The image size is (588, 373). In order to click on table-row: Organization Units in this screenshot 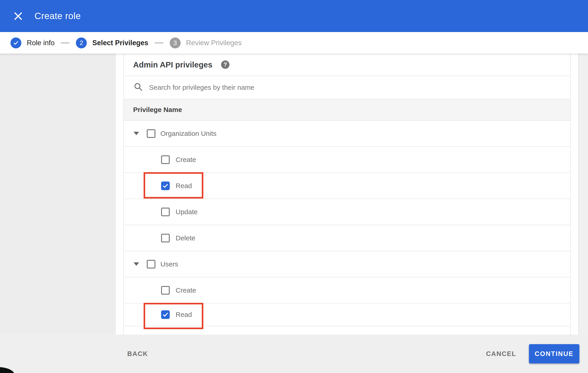, I will do `click(347, 134)`.